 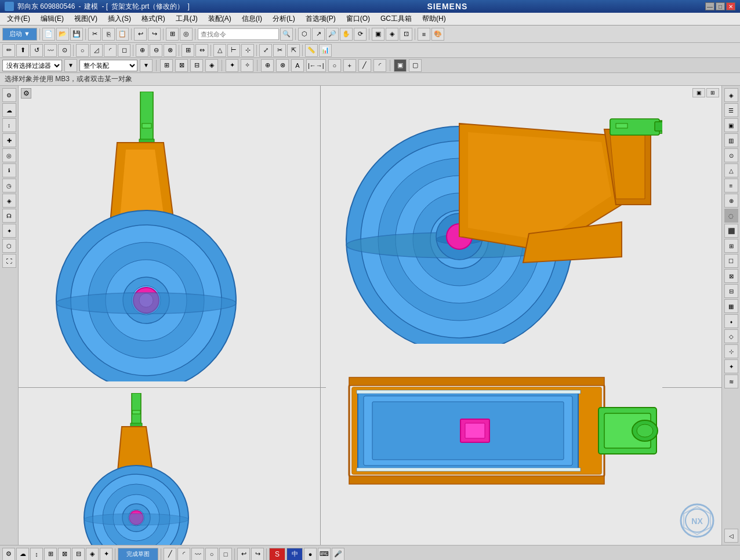 I want to click on text-tool: A, so click(x=298, y=66).